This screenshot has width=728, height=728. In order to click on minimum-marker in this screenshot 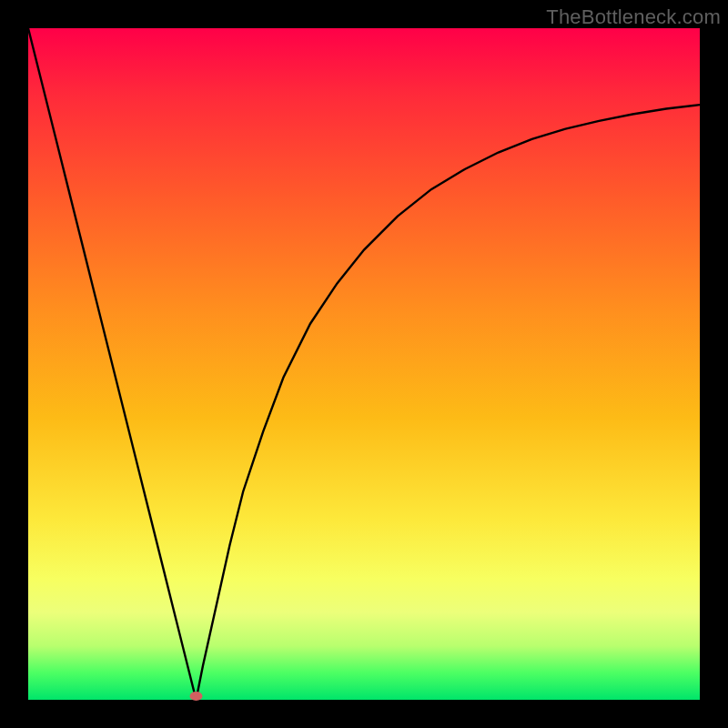, I will do `click(197, 696)`.